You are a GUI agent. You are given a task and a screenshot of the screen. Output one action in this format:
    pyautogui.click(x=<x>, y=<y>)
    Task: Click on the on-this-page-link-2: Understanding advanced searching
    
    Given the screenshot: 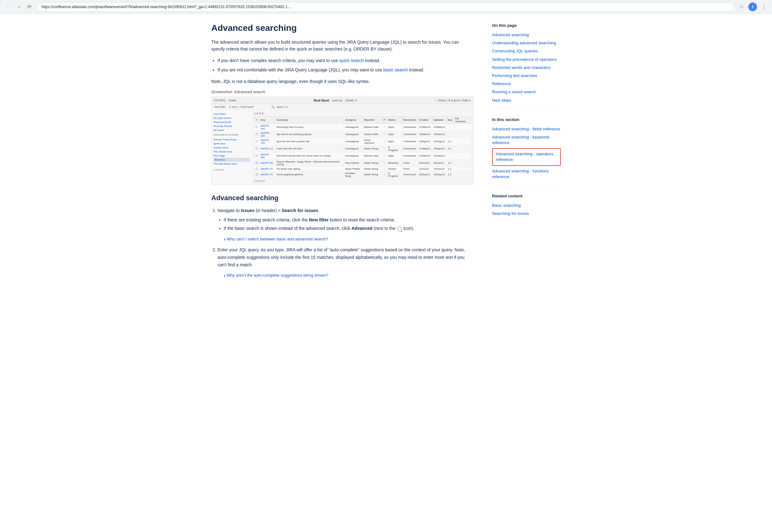 What is the action you would take?
    pyautogui.click(x=527, y=43)
    